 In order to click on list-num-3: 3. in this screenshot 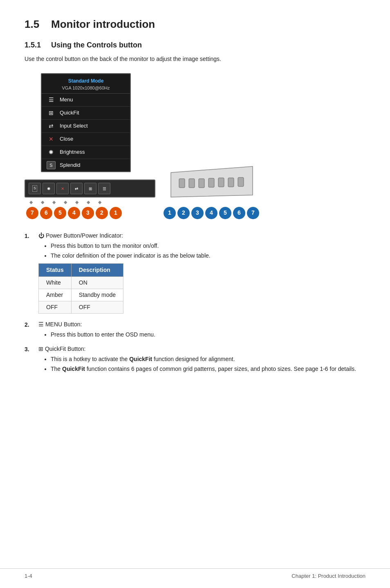, I will do `click(29, 349)`.